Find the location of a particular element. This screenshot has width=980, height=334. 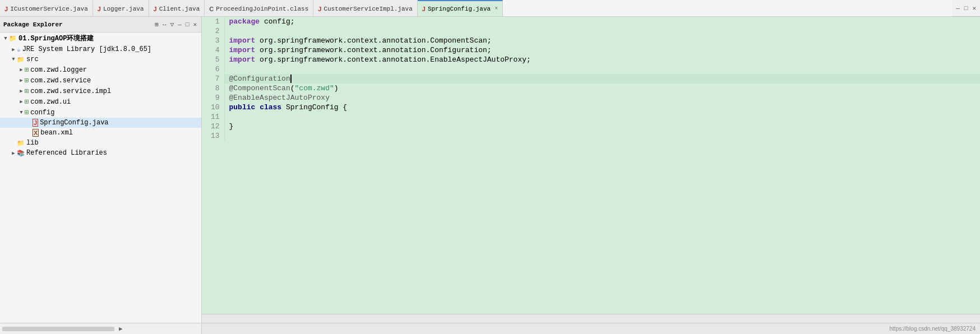

collapse-all-icon: ⊞ is located at coordinates (157, 25).